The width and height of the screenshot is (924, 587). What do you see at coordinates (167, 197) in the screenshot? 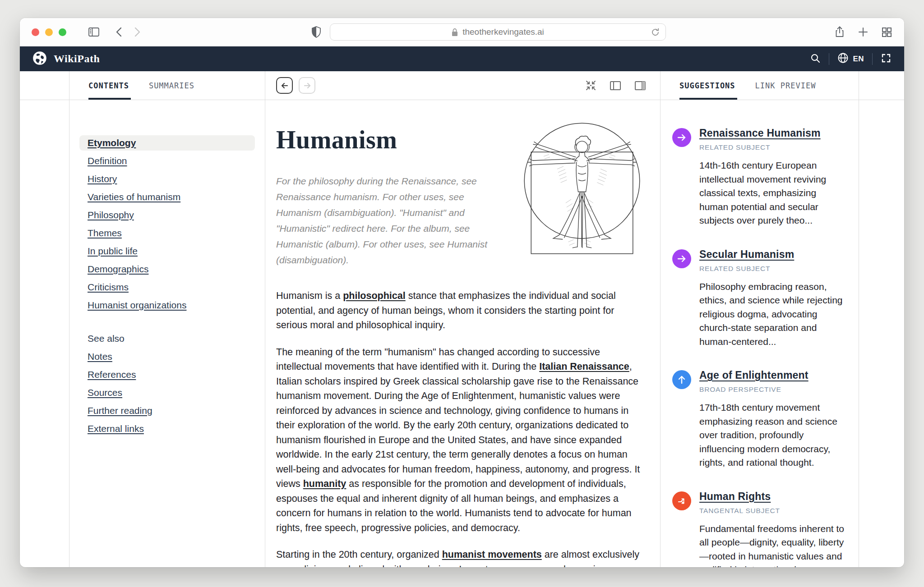
I see `toc-item-varieties-of-humanism: Varieties of humanism` at bounding box center [167, 197].